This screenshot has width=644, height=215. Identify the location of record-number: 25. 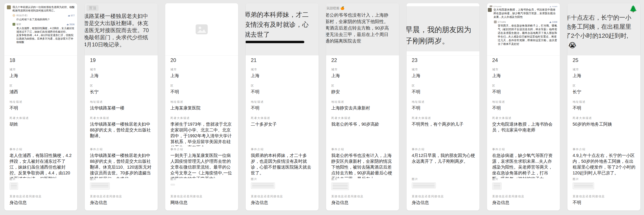
(576, 60).